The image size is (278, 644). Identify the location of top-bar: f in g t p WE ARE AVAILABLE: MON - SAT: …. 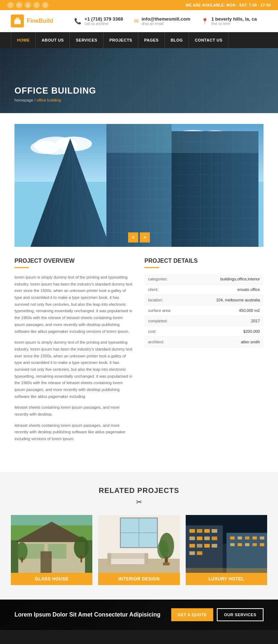
(139, 5).